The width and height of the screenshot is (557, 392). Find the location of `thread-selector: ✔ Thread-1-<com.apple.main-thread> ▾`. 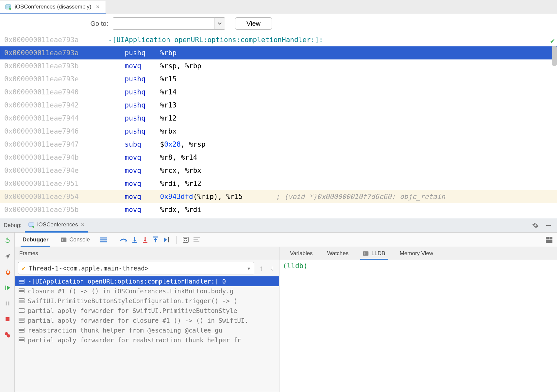

thread-selector: ✔ Thread-1-<com.apple.main-thread> ▾ is located at coordinates (136, 268).